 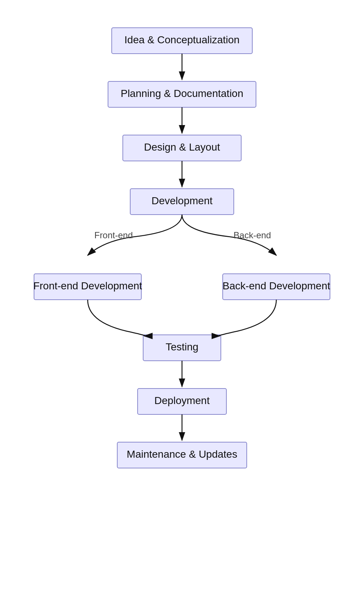 What do you see at coordinates (182, 400) in the screenshot?
I see `deployment-label: Deployment` at bounding box center [182, 400].